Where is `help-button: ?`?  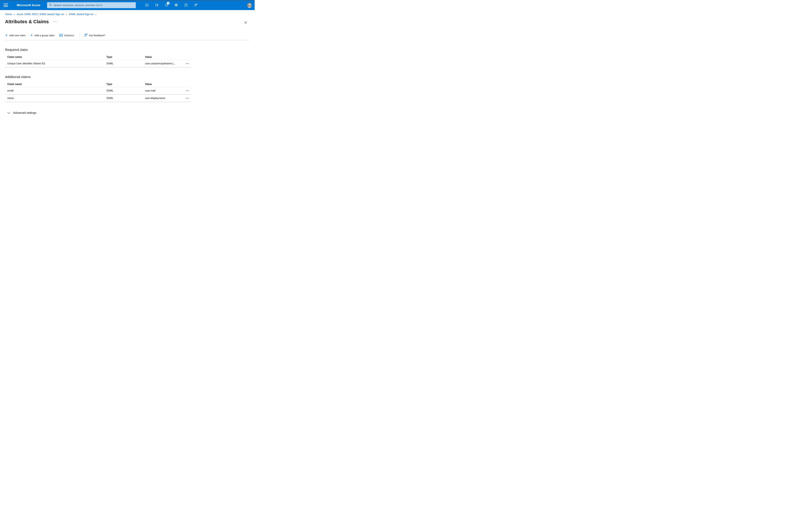
help-button: ? is located at coordinates (186, 5).